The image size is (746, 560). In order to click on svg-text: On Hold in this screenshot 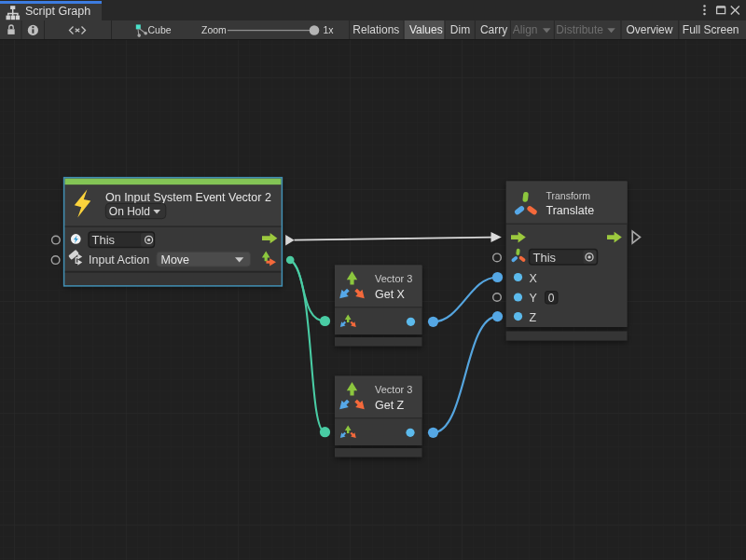, I will do `click(130, 212)`.